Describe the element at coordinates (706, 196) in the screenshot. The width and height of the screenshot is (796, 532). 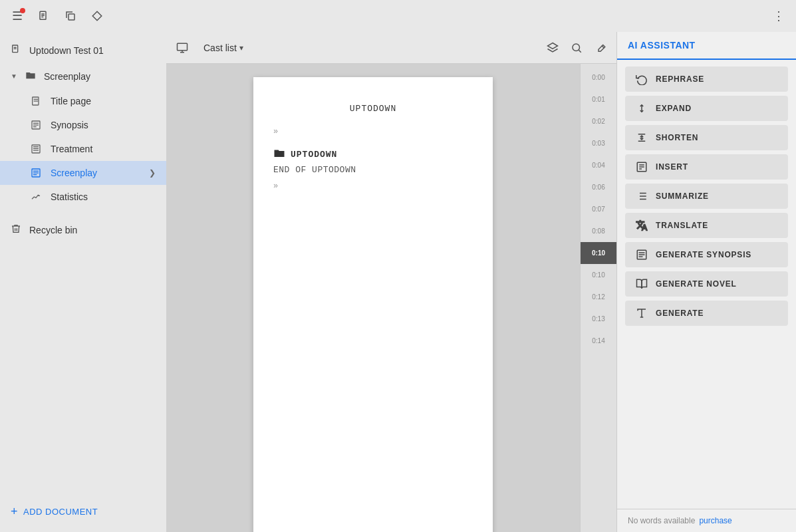
I see `summarize-button: SUMMARIZE` at that location.